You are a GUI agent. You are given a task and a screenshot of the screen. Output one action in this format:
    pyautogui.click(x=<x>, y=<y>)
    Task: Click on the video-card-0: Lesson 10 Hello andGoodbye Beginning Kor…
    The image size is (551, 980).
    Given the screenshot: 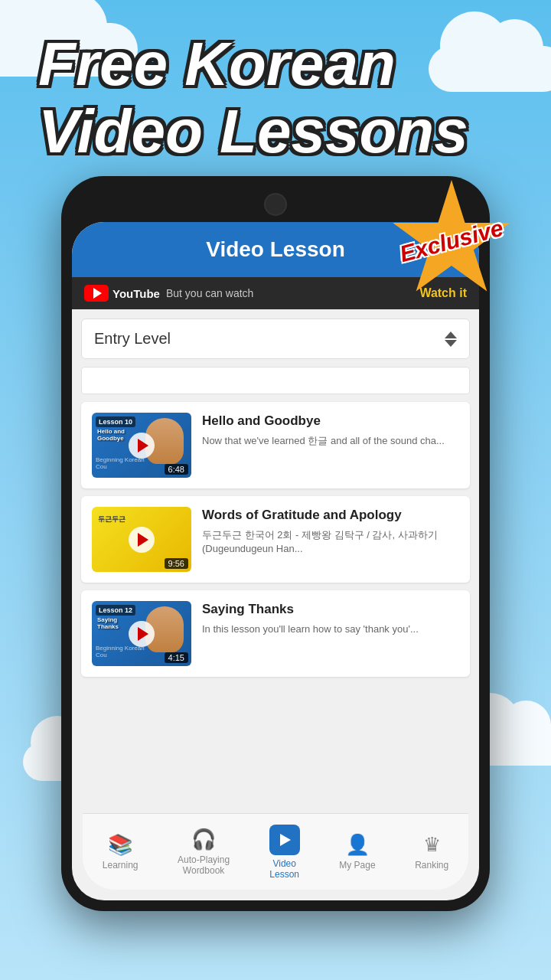 What is the action you would take?
    pyautogui.click(x=276, y=446)
    